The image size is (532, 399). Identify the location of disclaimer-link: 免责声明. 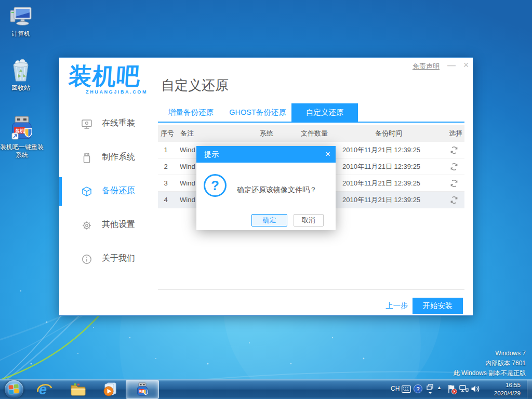
(426, 66).